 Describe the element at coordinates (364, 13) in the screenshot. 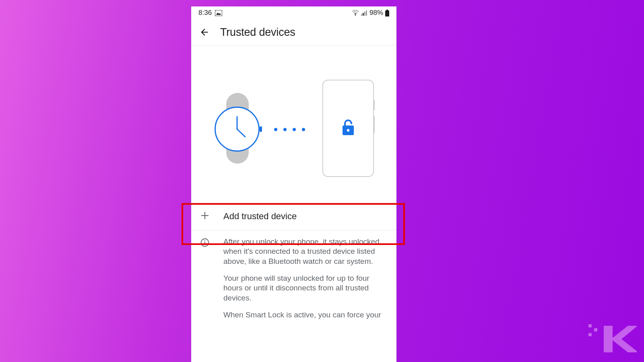

I see `signal-icon` at that location.